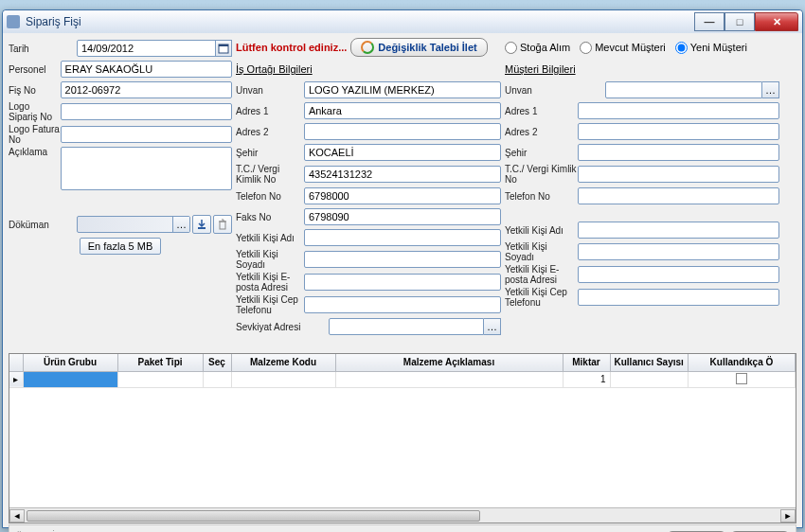 The width and height of the screenshot is (805, 532). What do you see at coordinates (17, 516) in the screenshot?
I see `scroll-left-button: ◄` at bounding box center [17, 516].